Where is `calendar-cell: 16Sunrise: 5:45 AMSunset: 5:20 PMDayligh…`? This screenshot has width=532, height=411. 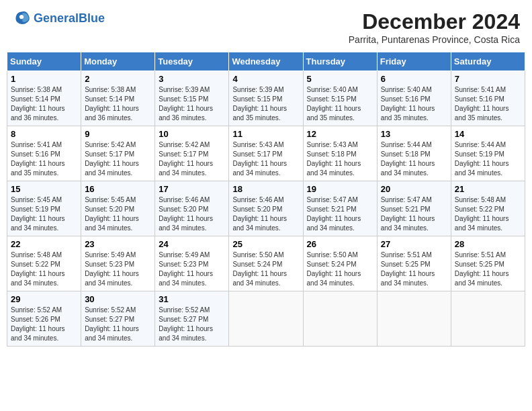 calendar-cell: 16Sunrise: 5:45 AMSunset: 5:20 PMDayligh… is located at coordinates (118, 209).